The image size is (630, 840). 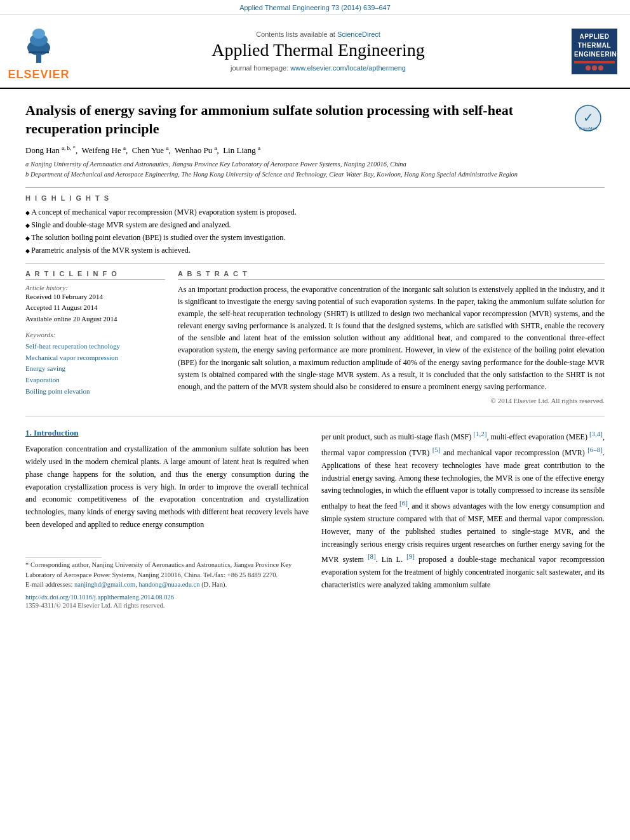 What do you see at coordinates (315, 170) in the screenshot?
I see `affiliations-block: a Nanjing University of Aeronautics and …` at bounding box center [315, 170].